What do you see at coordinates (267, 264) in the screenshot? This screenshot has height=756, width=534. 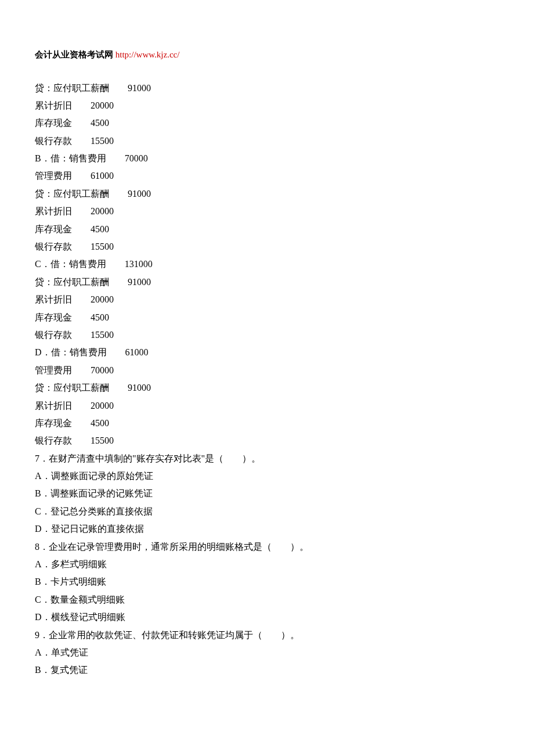 I see `text-line: C．借：销售费用 131000` at bounding box center [267, 264].